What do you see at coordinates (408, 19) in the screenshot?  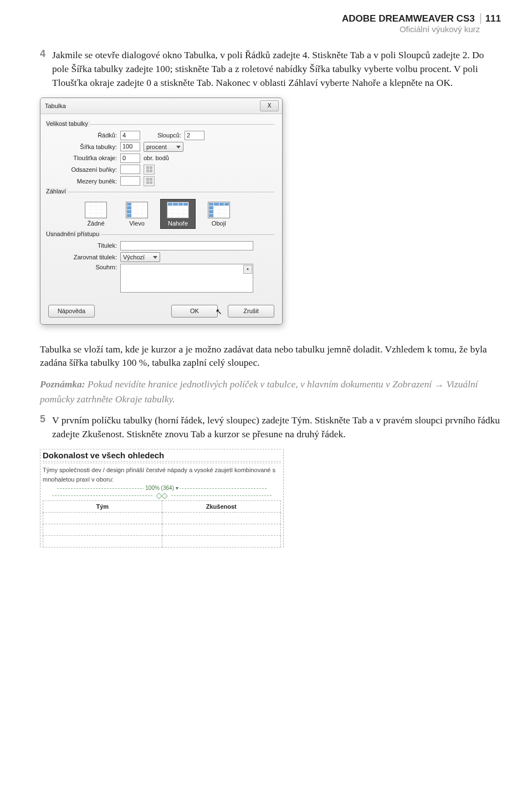 I see `book-title: ADOBE DREAMWEAVER CS3` at bounding box center [408, 19].